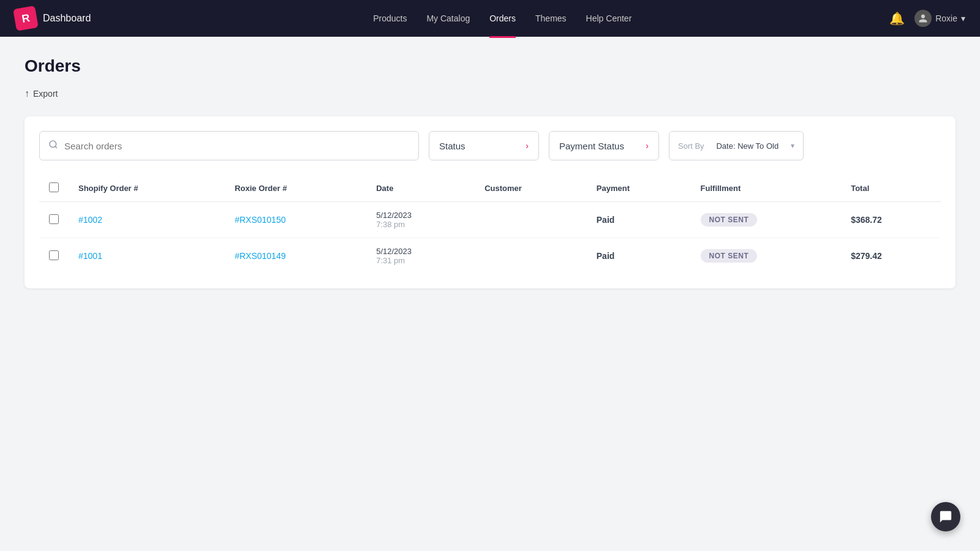 Image resolution: width=980 pixels, height=551 pixels. I want to click on sort-by-label: Sort By, so click(691, 146).